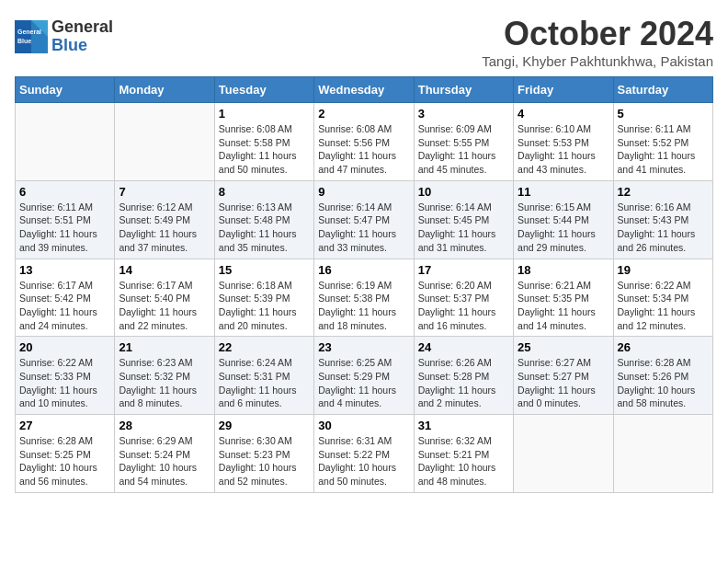  I want to click on day-number: 15, so click(265, 270).